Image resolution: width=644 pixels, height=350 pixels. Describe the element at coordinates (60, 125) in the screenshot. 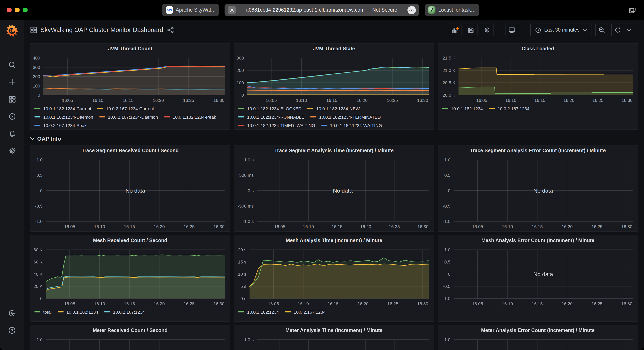

I see `legend-item: 10.0.2.167:1234-Peak` at that location.